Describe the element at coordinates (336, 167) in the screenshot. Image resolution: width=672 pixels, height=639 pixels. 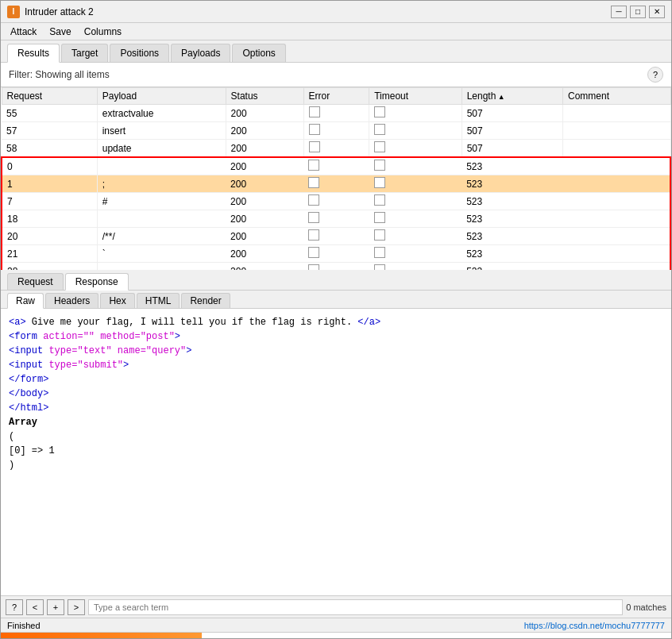
I see `table-row: 0200523` at that location.